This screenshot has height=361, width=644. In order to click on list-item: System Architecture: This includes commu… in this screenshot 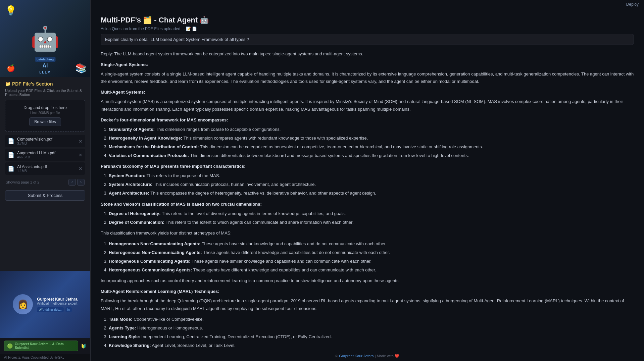, I will do `click(371, 185)`.